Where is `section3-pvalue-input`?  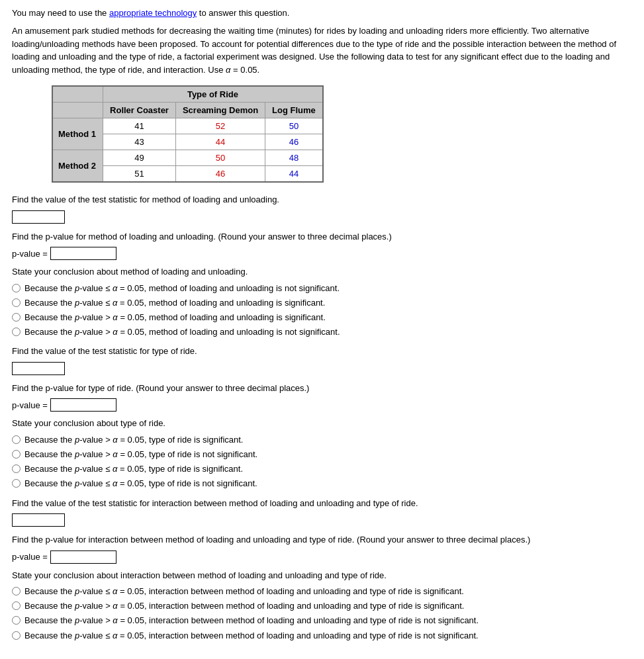
section3-pvalue-input is located at coordinates (83, 557).